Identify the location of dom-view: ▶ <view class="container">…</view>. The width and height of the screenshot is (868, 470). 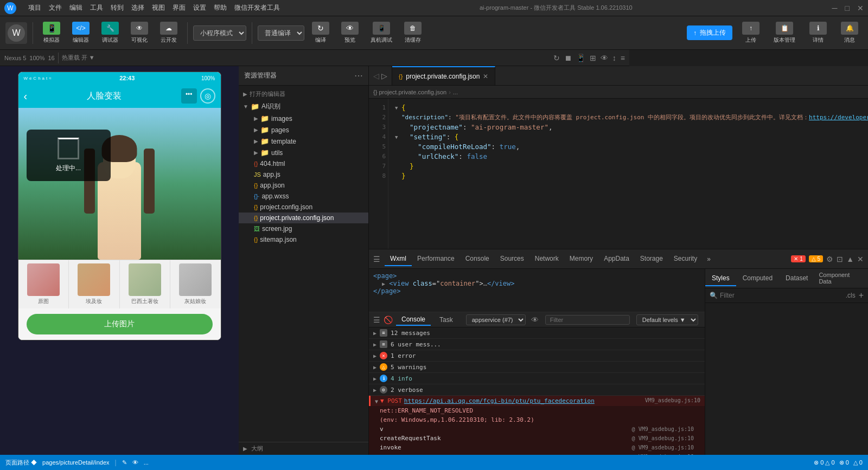
(537, 284).